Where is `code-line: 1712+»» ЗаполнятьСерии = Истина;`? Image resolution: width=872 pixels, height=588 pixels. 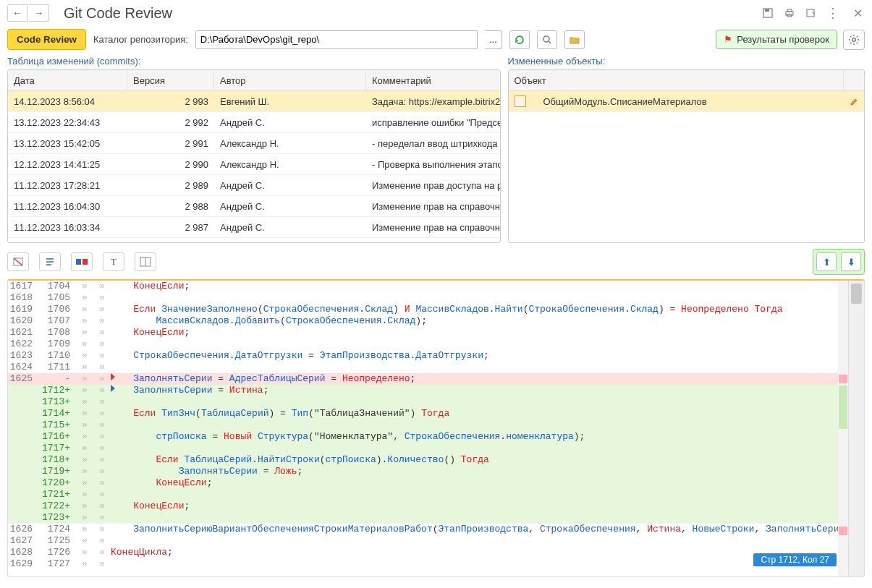
code-line: 1712+»» ЗаполнятьСерии = Истина; is located at coordinates (423, 391).